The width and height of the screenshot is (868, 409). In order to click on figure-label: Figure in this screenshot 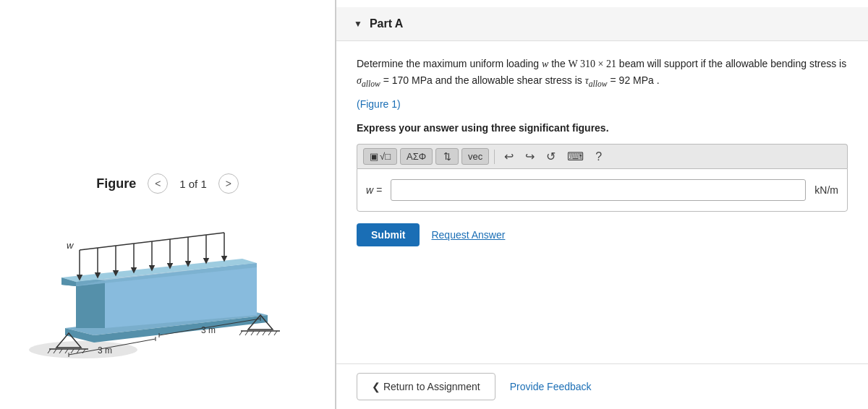, I will do `click(116, 184)`.